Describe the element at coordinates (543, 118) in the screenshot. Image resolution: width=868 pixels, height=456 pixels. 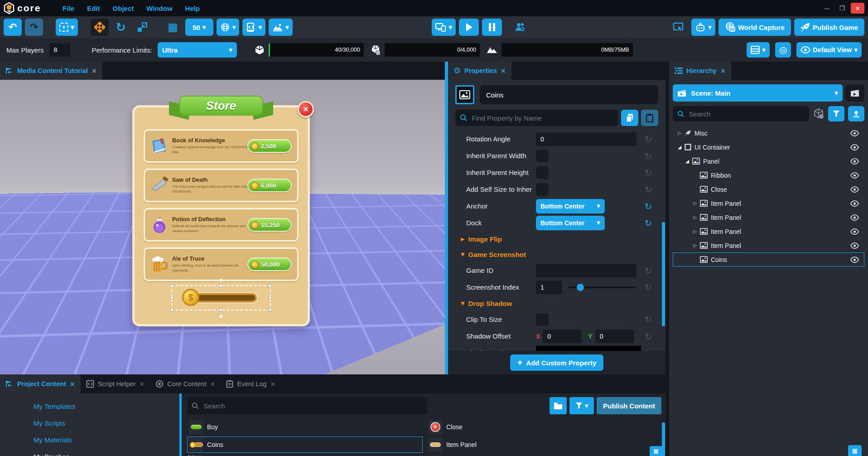
I see `property-search-input` at that location.